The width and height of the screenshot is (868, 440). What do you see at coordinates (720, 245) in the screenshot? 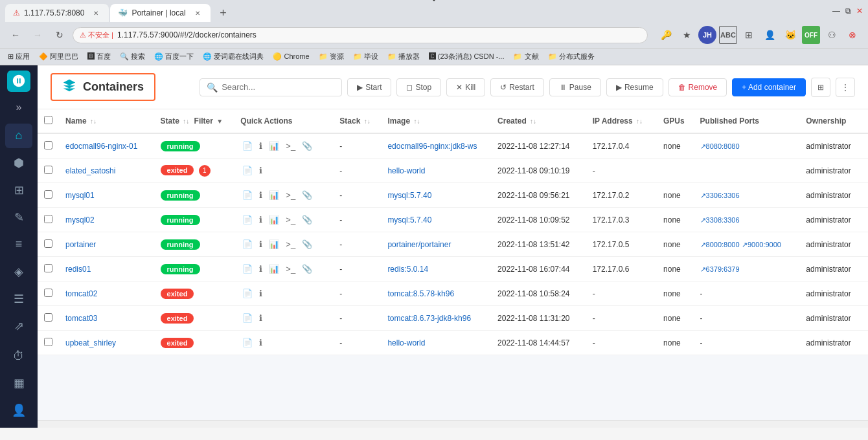
I see `port-link: ↗8000:8000` at bounding box center [720, 245].